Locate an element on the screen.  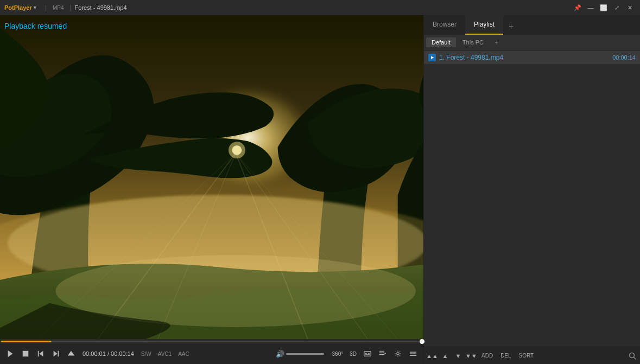
move-down-bottom-button: ▼▼ is located at coordinates (471, 356).